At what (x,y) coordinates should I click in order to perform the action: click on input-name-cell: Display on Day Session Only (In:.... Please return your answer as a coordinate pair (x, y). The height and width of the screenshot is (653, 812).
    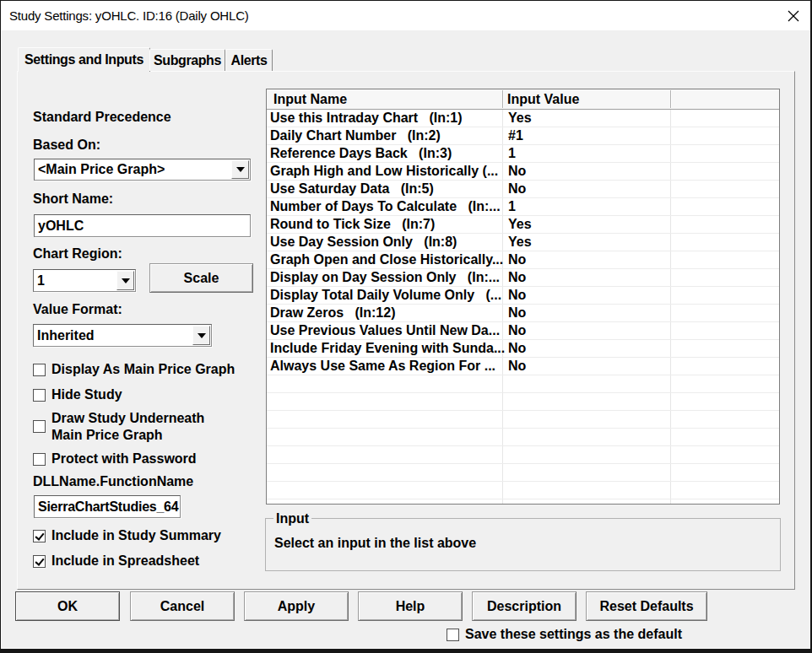
    Looking at the image, I should click on (385, 278).